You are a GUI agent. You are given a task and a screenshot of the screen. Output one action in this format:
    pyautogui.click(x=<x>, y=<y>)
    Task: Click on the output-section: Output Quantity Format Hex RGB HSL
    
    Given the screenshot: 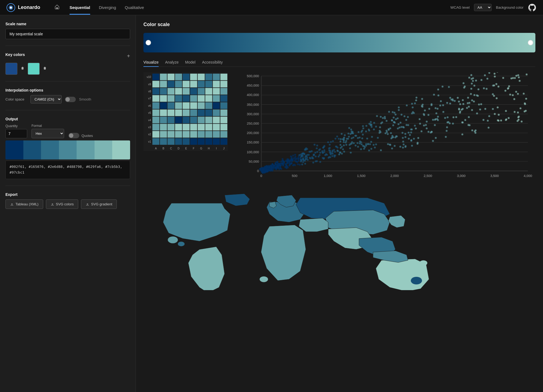 What is the action you would take?
    pyautogui.click(x=68, y=148)
    